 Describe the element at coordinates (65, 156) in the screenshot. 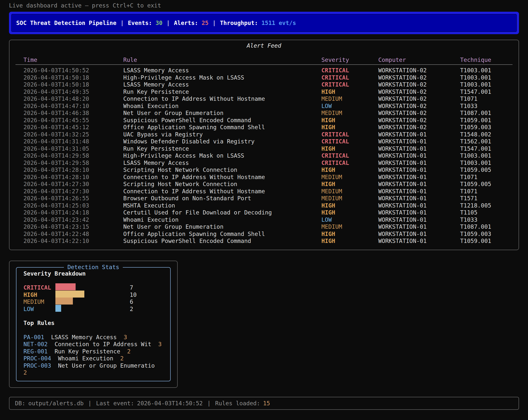

I see `alert-time: 2026-04-03T14:29:58` at that location.